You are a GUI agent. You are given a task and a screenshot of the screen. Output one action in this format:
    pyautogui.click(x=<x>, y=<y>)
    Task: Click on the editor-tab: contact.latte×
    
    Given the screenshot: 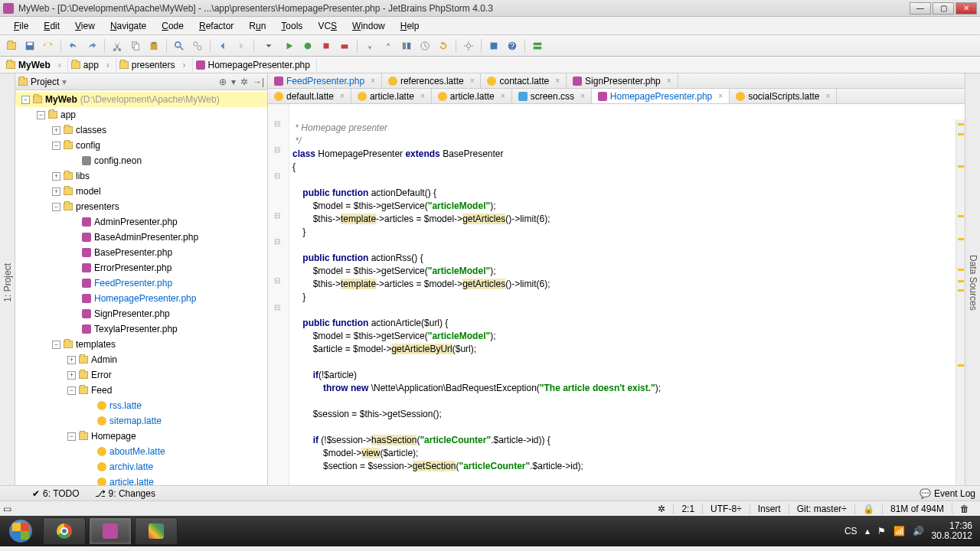 What is the action you would take?
    pyautogui.click(x=524, y=81)
    